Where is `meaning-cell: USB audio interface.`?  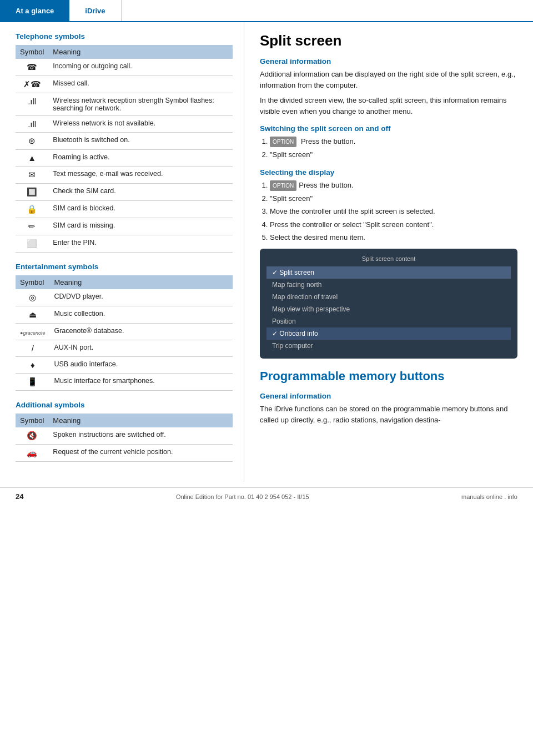 meaning-cell: USB audio interface. is located at coordinates (141, 365).